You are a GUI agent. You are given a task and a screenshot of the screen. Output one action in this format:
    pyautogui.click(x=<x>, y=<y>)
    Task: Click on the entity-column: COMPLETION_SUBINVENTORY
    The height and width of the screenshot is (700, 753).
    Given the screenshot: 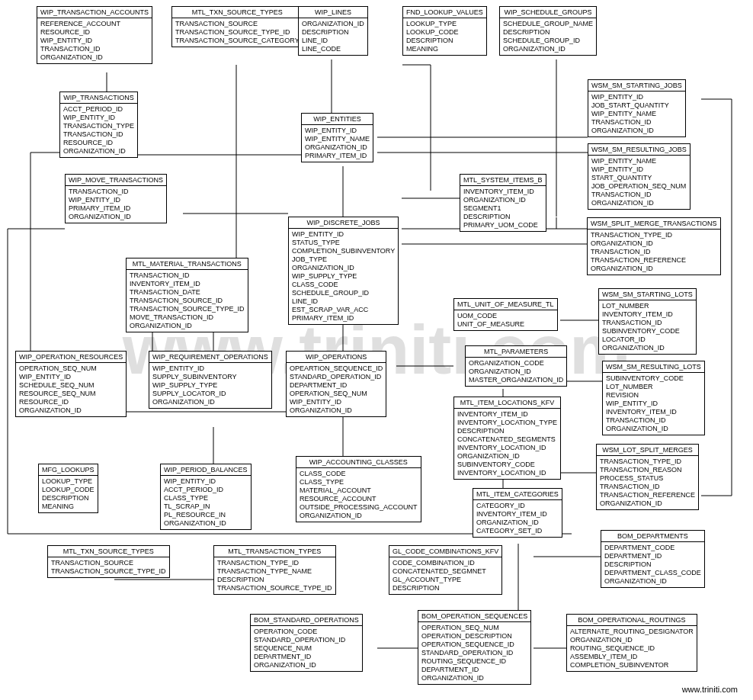 What is the action you would take?
    pyautogui.click(x=343, y=252)
    